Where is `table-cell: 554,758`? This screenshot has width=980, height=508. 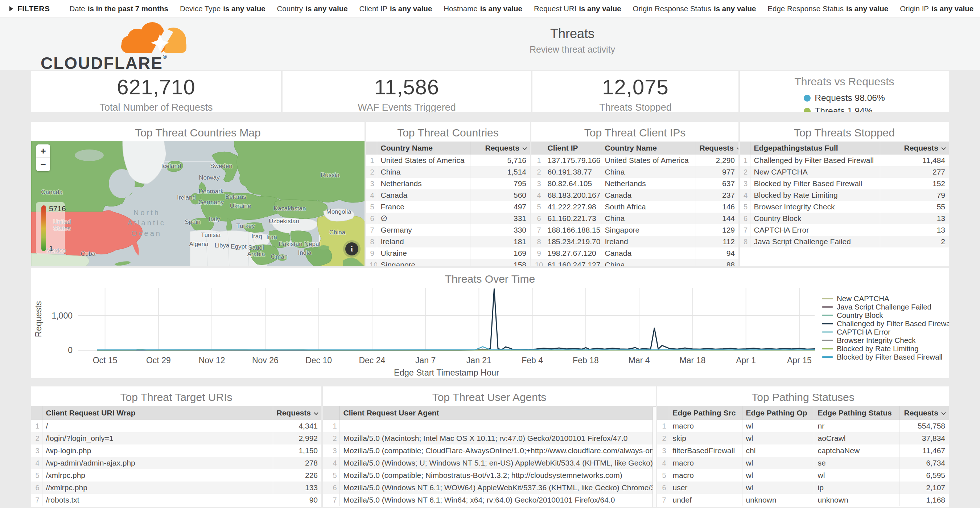
table-cell: 554,758 is located at coordinates (924, 426).